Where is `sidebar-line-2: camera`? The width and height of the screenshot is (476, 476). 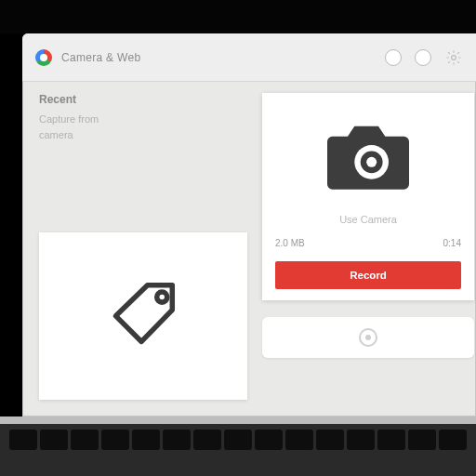 sidebar-line-2: camera is located at coordinates (143, 136).